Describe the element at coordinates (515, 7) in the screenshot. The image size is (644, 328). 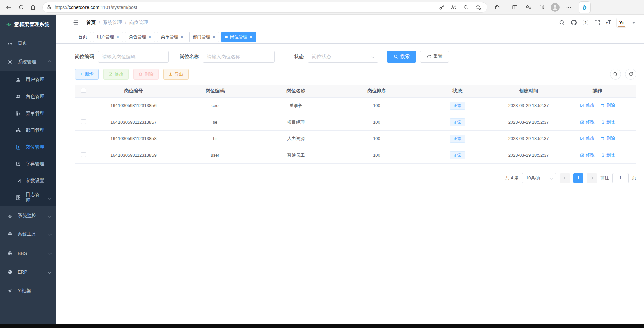
I see `split-screen-icon` at that location.